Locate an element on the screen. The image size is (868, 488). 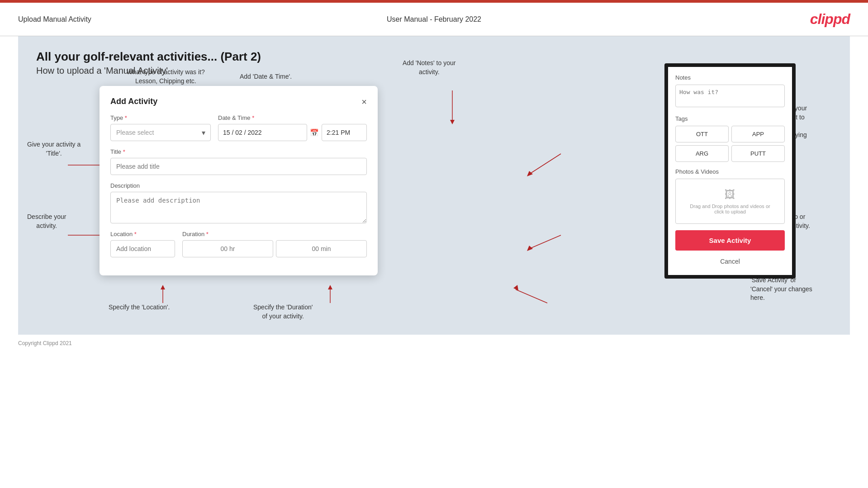
title-group: Title is located at coordinates (239, 162).